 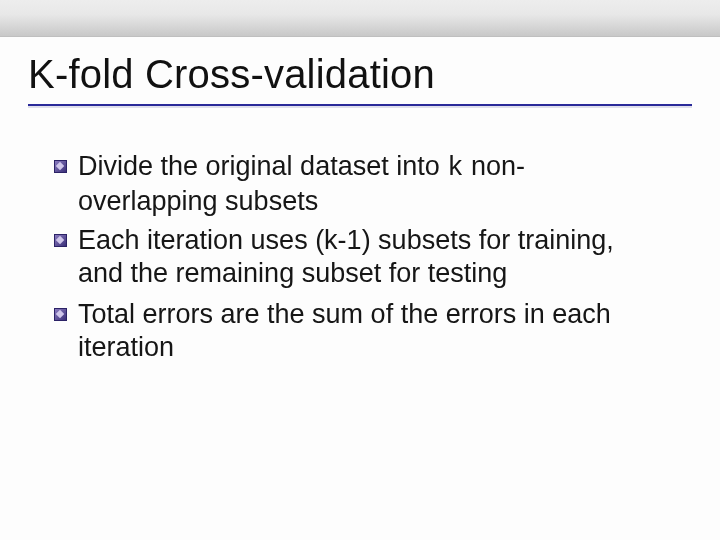 What do you see at coordinates (262, 166) in the screenshot?
I see `bullet-text-pre: Divide the original dataset into` at bounding box center [262, 166].